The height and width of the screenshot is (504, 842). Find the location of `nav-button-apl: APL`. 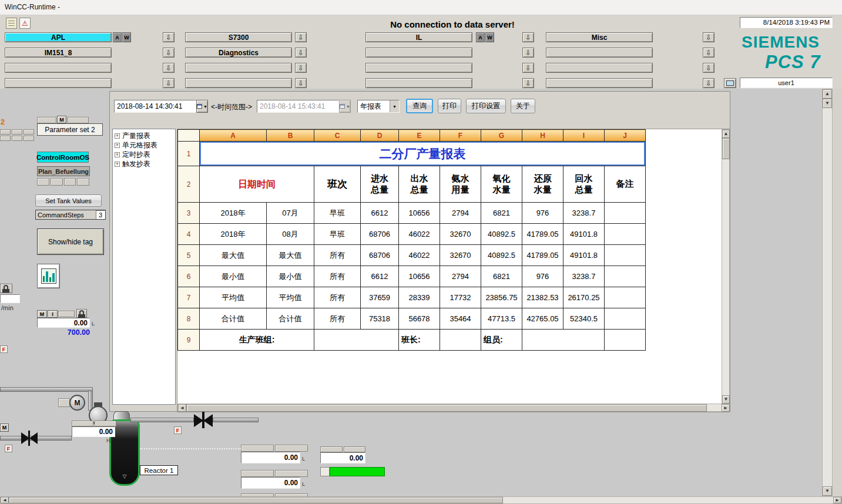

nav-button-apl: APL is located at coordinates (58, 38).